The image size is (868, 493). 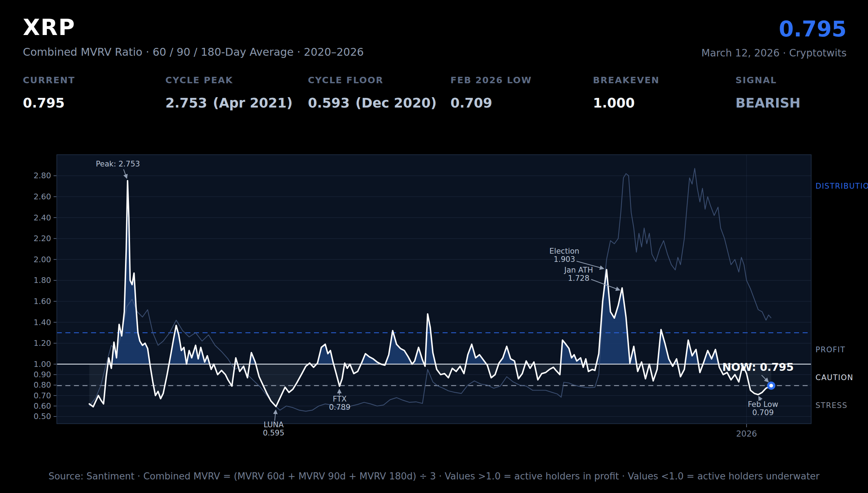 What do you see at coordinates (274, 425) in the screenshot?
I see `svg-text: LUNA` at bounding box center [274, 425].